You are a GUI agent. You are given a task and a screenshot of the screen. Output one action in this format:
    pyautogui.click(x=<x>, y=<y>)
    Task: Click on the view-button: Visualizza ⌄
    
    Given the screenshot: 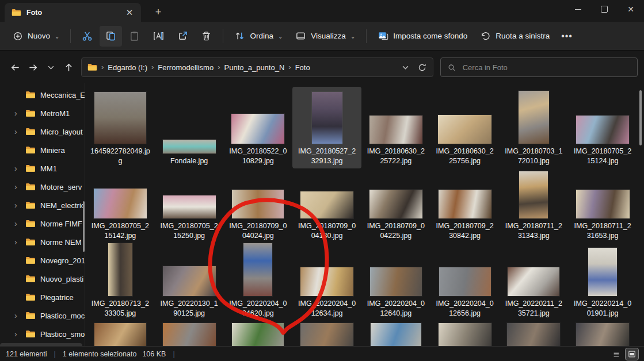 What is the action you would take?
    pyautogui.click(x=325, y=36)
    